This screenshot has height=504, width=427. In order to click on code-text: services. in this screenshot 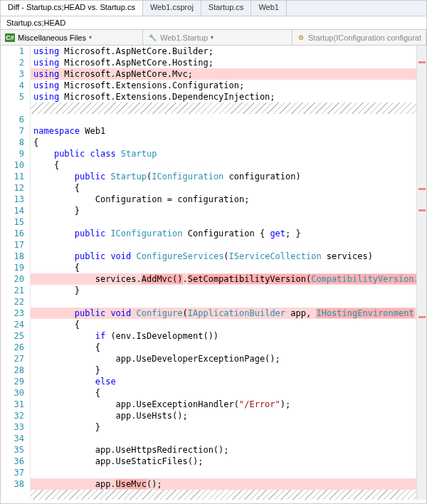, I will do `click(88, 279)`.